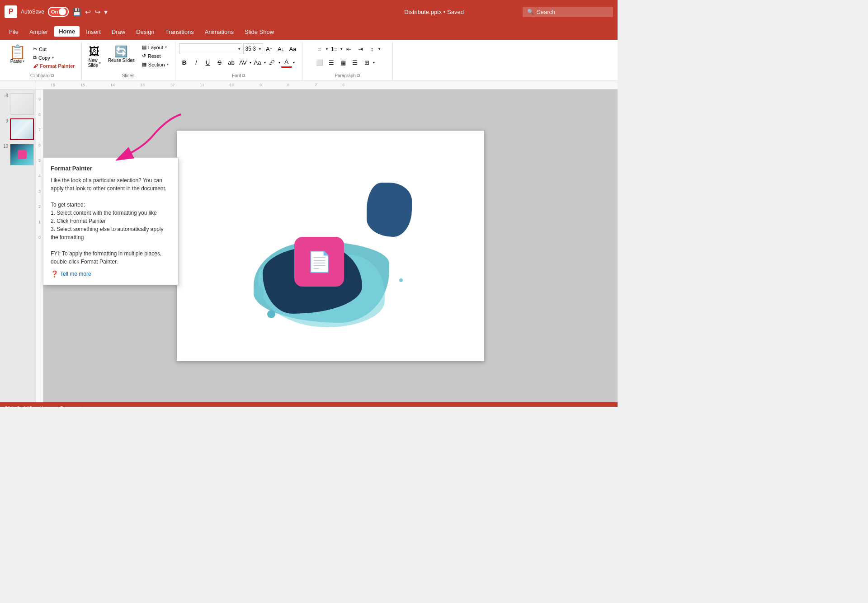  What do you see at coordinates (239, 61) in the screenshot?
I see `font-group: ▾ 35,3 ▾ A↑ A↓ Aa B I U S ab AV ▾ Aa ▾` at bounding box center [239, 61].